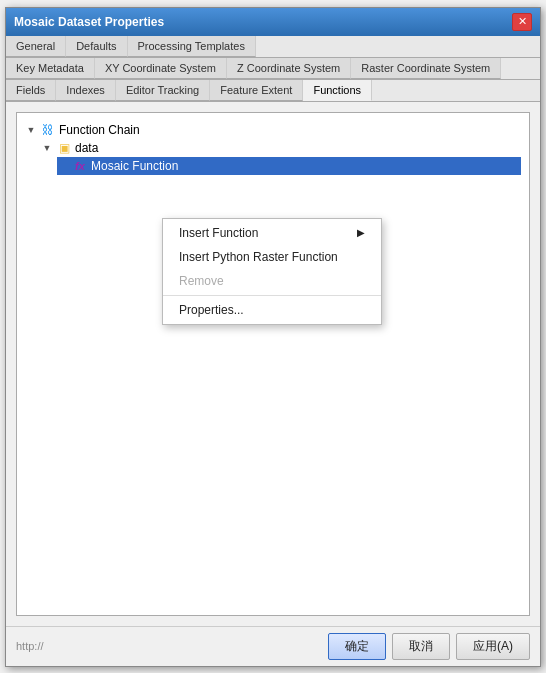 This screenshot has width=546, height=673. What do you see at coordinates (338, 90) in the screenshot?
I see `tab-functions: Functions` at bounding box center [338, 90].